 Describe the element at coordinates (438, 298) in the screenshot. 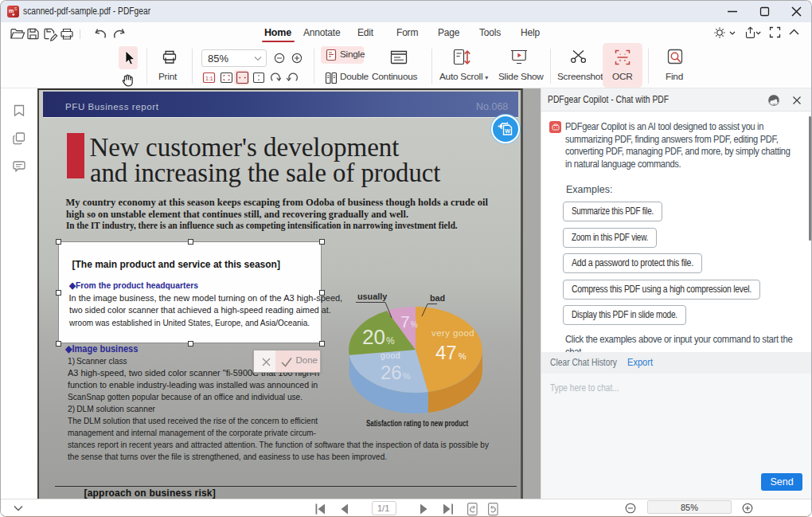

I see `svg-text: bad` at that location.